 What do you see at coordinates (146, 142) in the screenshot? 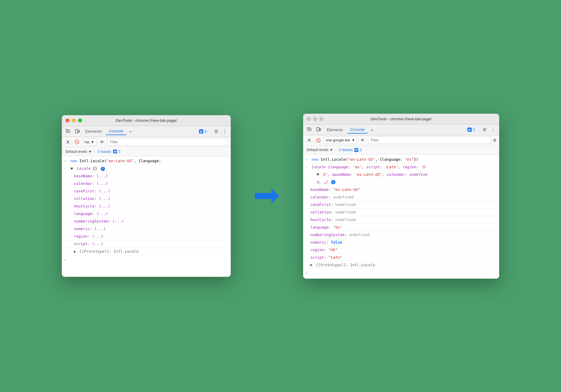
I see `left-console-toolbar: 🚫 top ▼ 👁` at bounding box center [146, 142].